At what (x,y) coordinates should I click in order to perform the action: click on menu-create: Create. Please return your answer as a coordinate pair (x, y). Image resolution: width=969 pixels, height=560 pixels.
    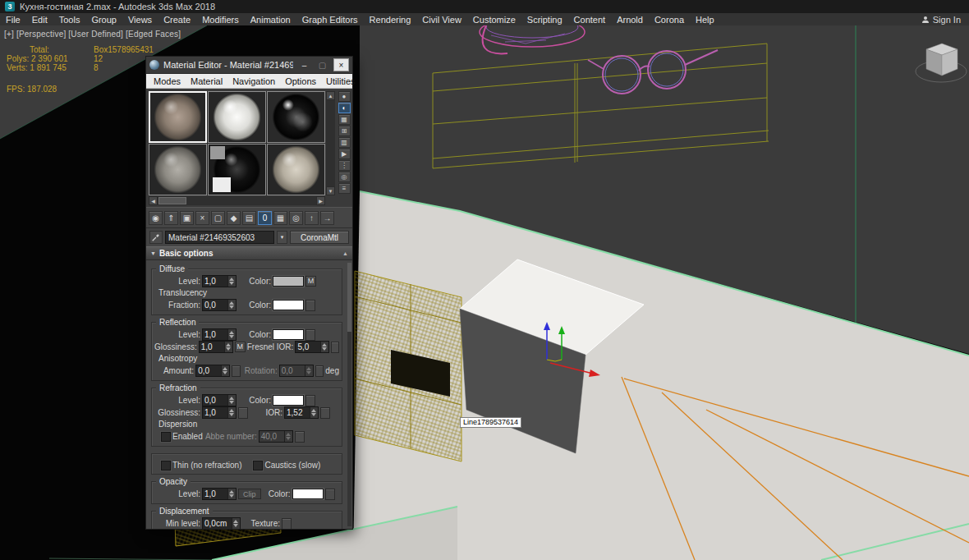
    Looking at the image, I should click on (177, 20).